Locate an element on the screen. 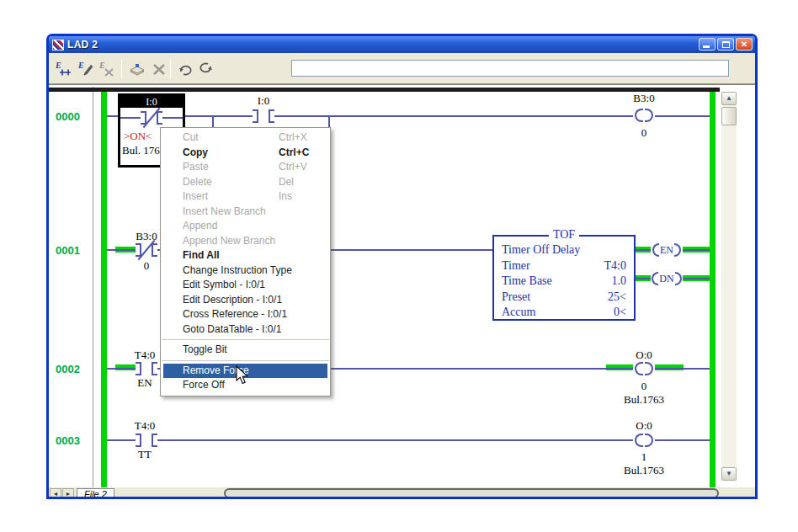 This screenshot has width=798, height=532. menu-shortcut: Del is located at coordinates (286, 183).